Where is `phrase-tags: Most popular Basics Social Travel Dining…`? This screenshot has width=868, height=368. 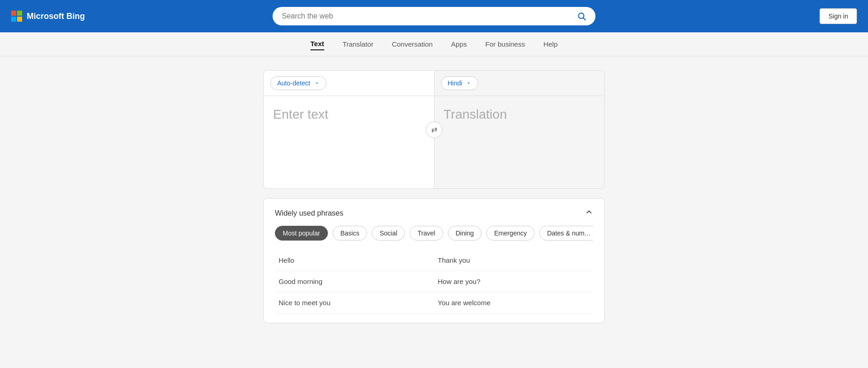 phrase-tags: Most popular Basics Social Travel Dining… is located at coordinates (434, 233).